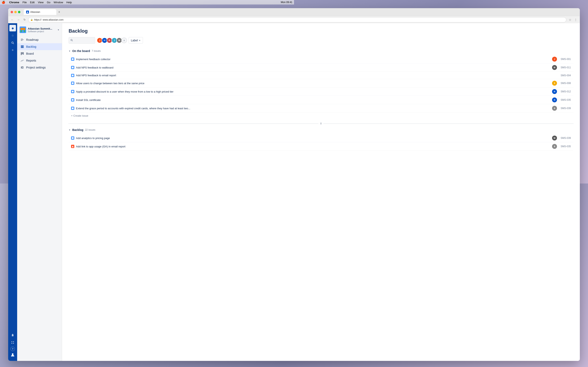 The width and height of the screenshot is (588, 367). I want to click on create-issue-button: + Create issue, so click(181, 116).